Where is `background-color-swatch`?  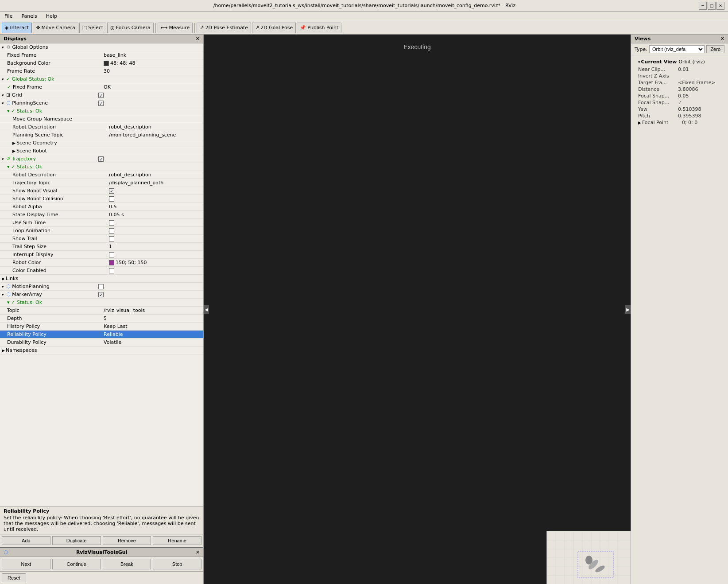
background-color-swatch is located at coordinates (106, 63).